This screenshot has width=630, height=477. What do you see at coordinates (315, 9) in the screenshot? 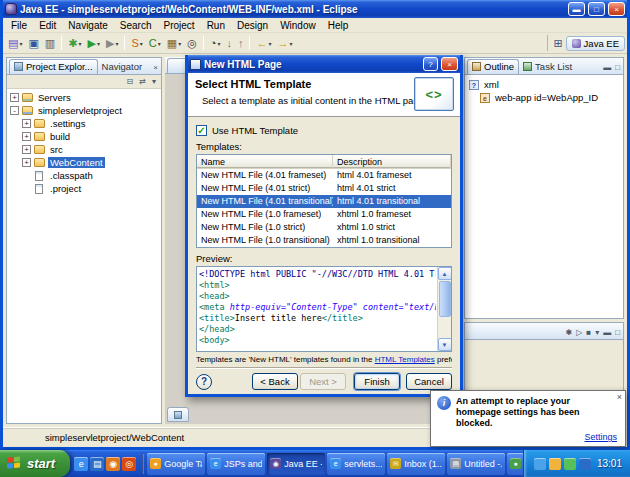
I see `window-titlebar: Java EE - simpleservletproject/WebConten…` at bounding box center [315, 9].